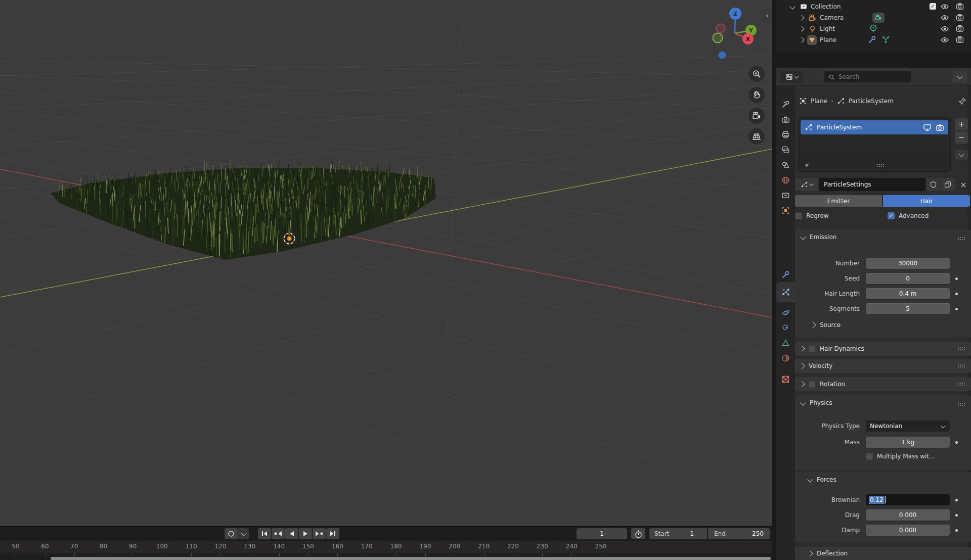  Describe the element at coordinates (757, 116) in the screenshot. I see `camera-view-button` at that location.